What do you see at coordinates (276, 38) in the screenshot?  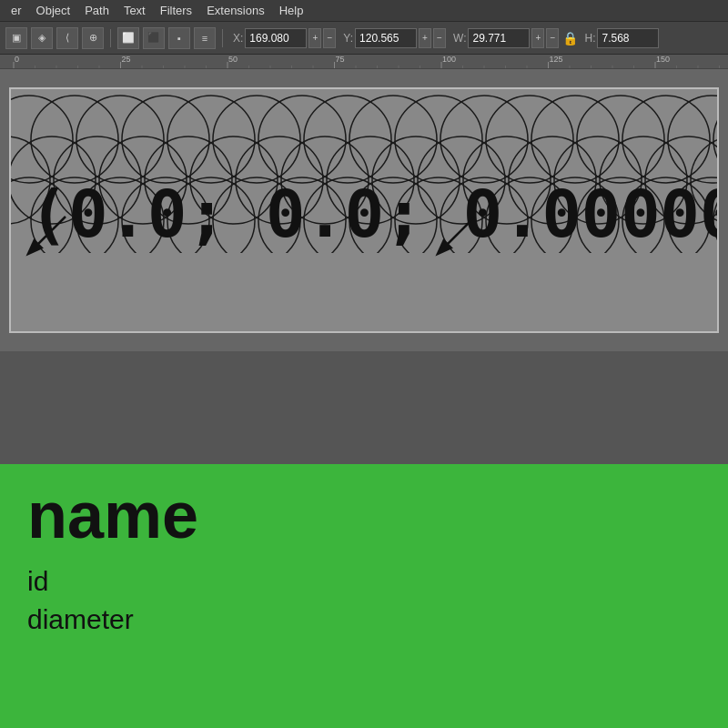 I see `x-input` at bounding box center [276, 38].